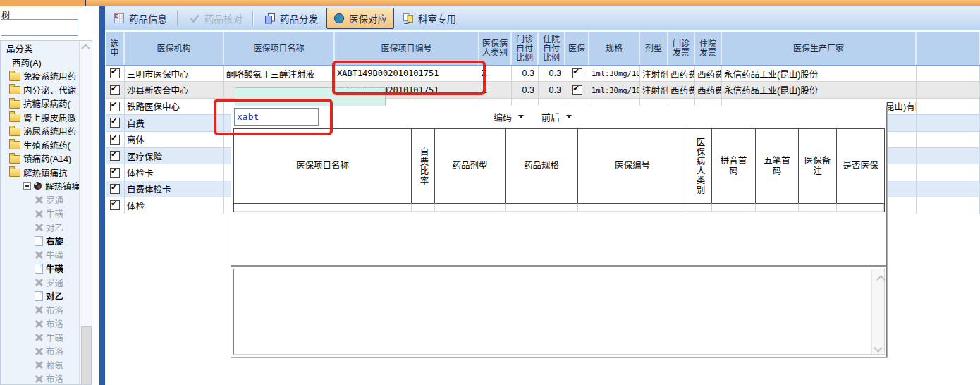 Image resolution: width=980 pixels, height=385 pixels. What do you see at coordinates (175, 140) in the screenshot?
I see `cell-insurance-org: 离休` at bounding box center [175, 140].